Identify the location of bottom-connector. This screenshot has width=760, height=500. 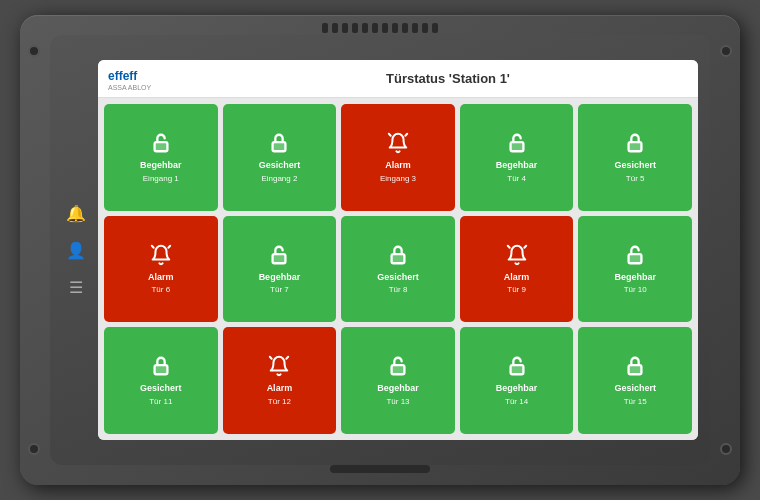
(380, 469).